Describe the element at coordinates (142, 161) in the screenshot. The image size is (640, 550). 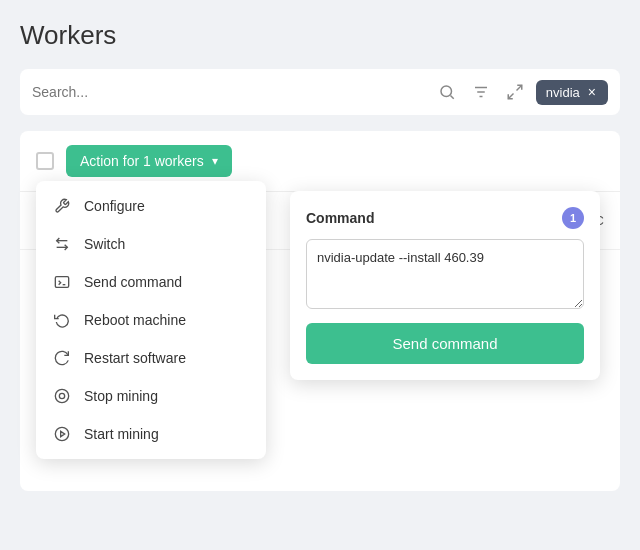
I see `action-btn-label: Action for 1 workers` at that location.